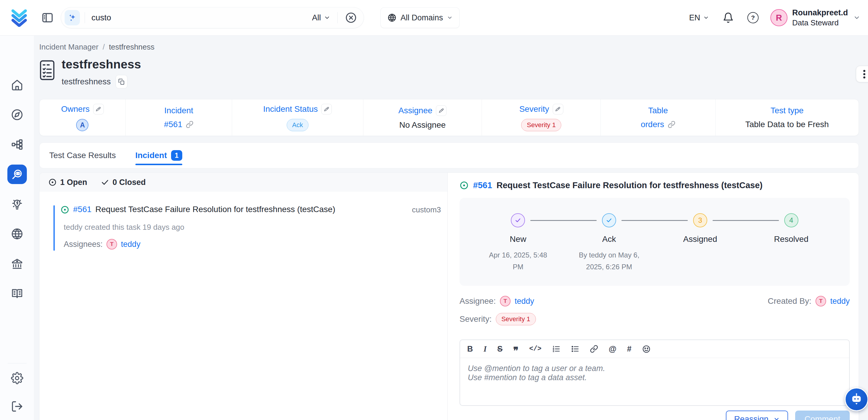 The height and width of the screenshot is (420, 868). What do you see at coordinates (17, 115) in the screenshot?
I see `sidebar-item-explore` at bounding box center [17, 115].